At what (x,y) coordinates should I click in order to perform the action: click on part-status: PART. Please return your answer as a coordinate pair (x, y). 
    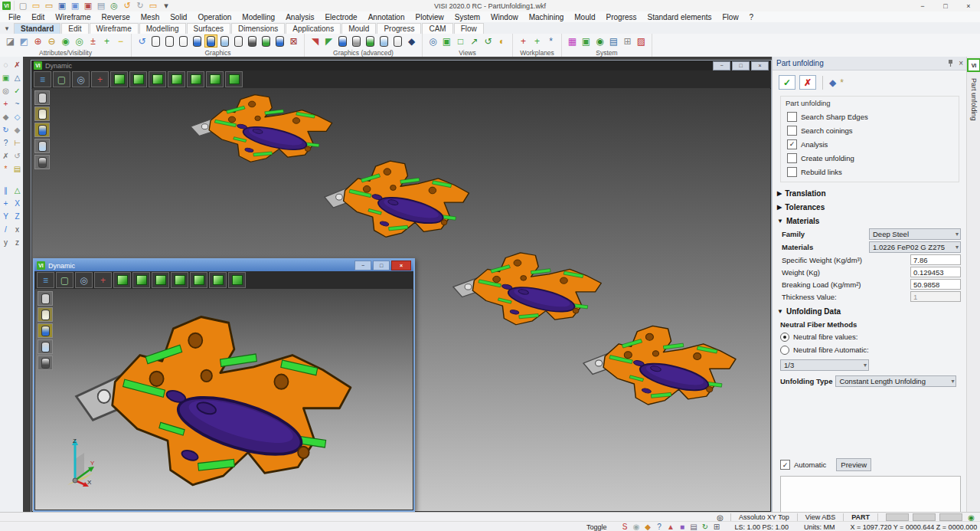
    Looking at the image, I should click on (861, 517).